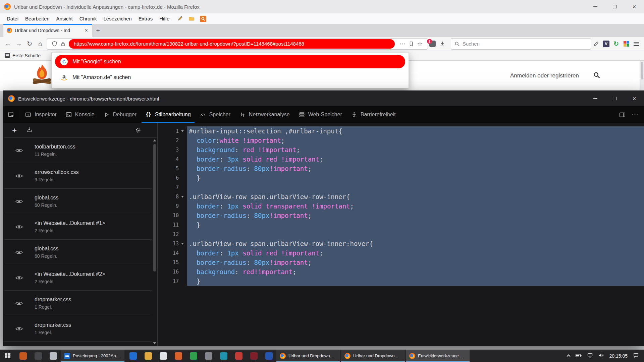 This screenshot has height=362, width=644. I want to click on search-bar: Suchen, so click(521, 44).